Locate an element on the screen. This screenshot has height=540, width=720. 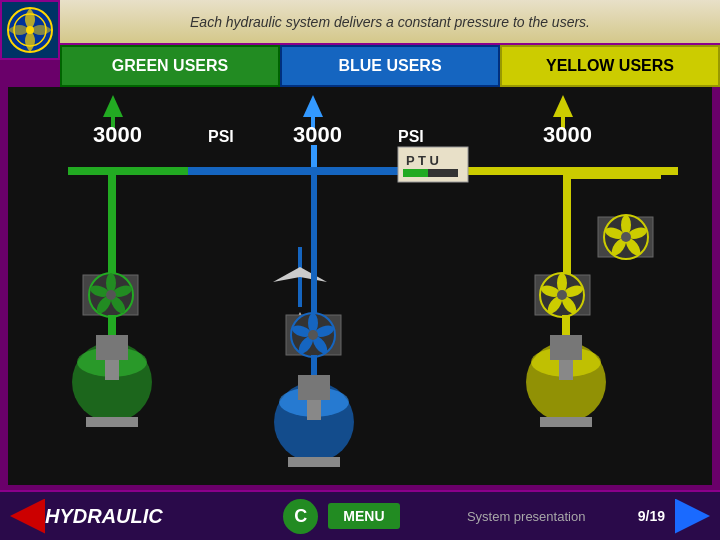
system-text: System presentation is located at coordinates (526, 516).